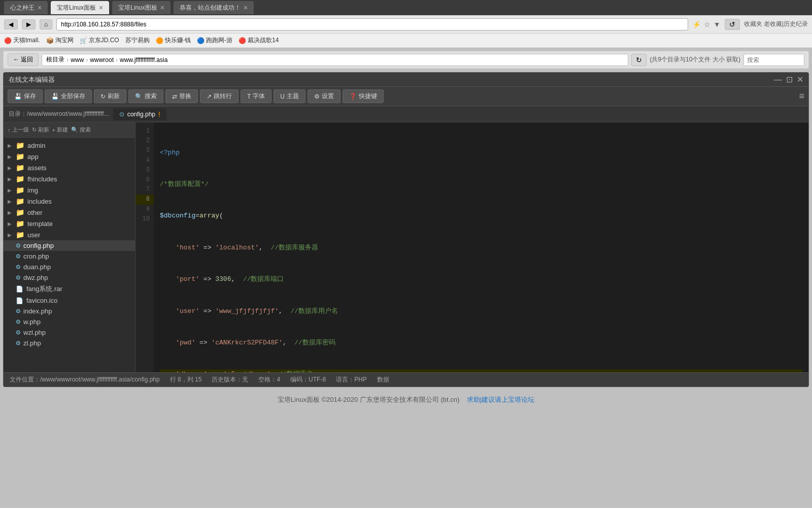 The image size is (812, 508). What do you see at coordinates (110, 97) in the screenshot?
I see `refresh-button: ↻ 刷新` at bounding box center [110, 97].